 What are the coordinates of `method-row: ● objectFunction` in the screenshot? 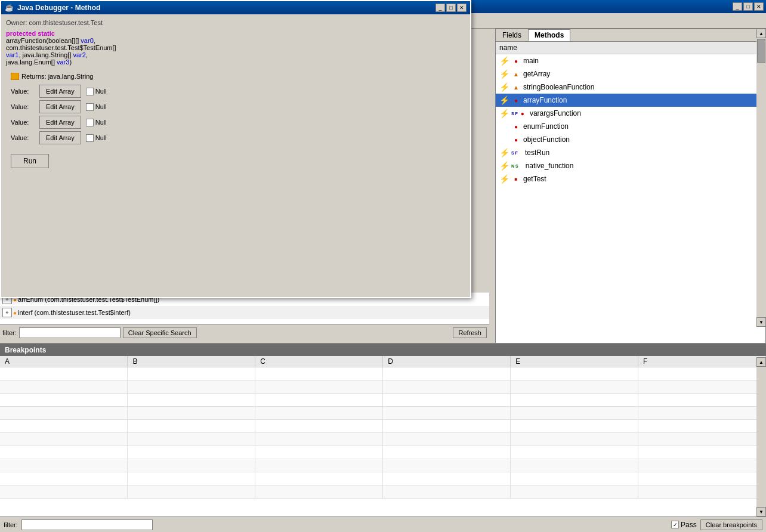 It's located at (631, 140).